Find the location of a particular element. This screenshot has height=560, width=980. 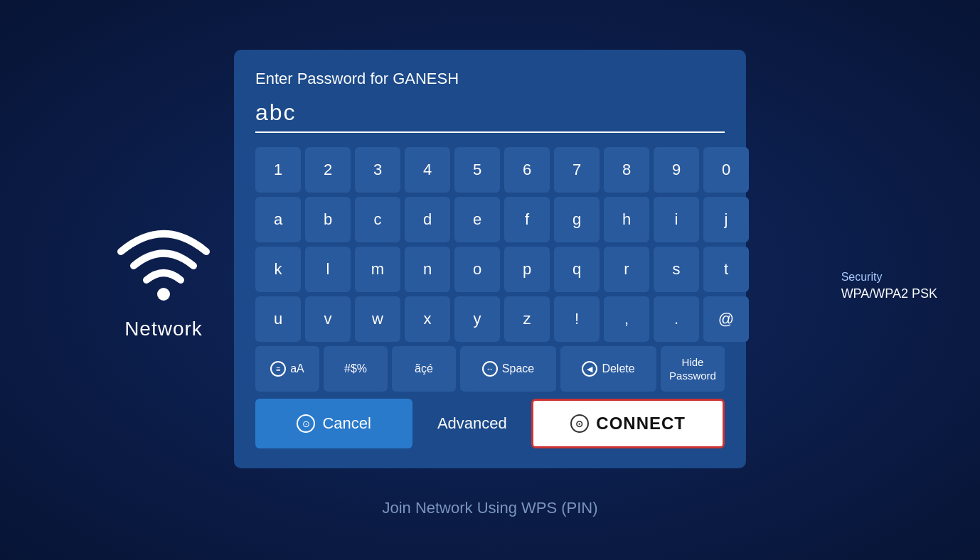

key-p: p is located at coordinates (527, 269).